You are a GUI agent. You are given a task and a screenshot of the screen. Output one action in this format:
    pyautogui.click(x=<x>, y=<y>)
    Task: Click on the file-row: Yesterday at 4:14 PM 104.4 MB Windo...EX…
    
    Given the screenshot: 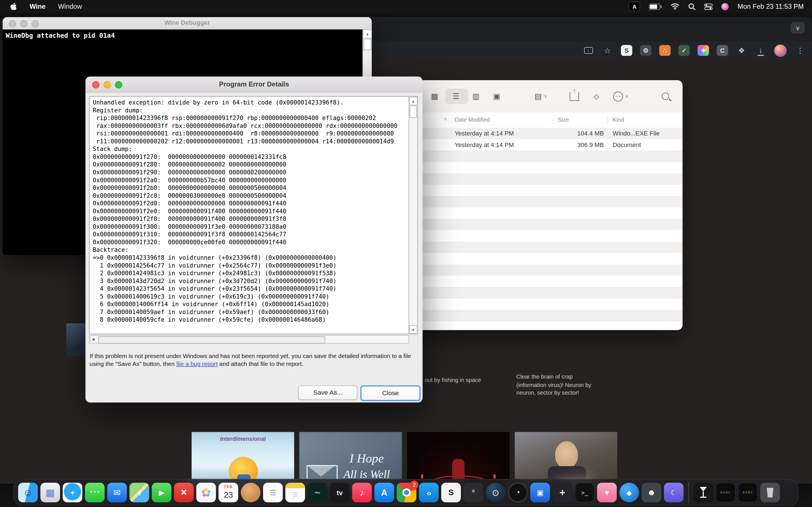 What is the action you would take?
    pyautogui.click(x=538, y=133)
    